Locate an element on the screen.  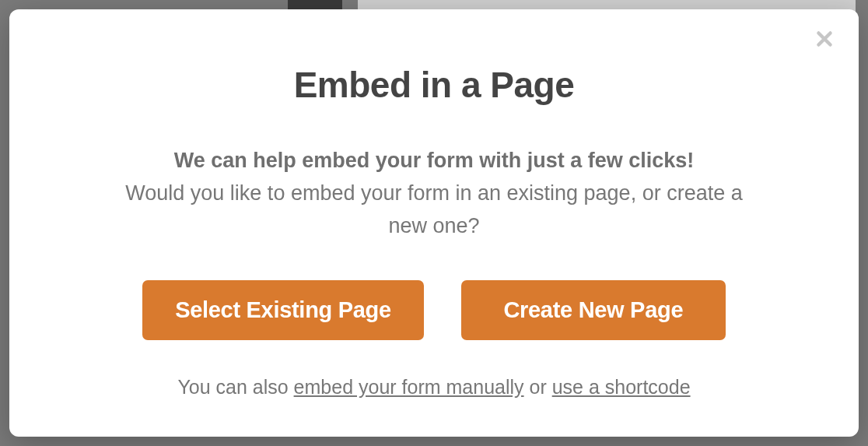
footer-prefix: You can also is located at coordinates (235, 387).